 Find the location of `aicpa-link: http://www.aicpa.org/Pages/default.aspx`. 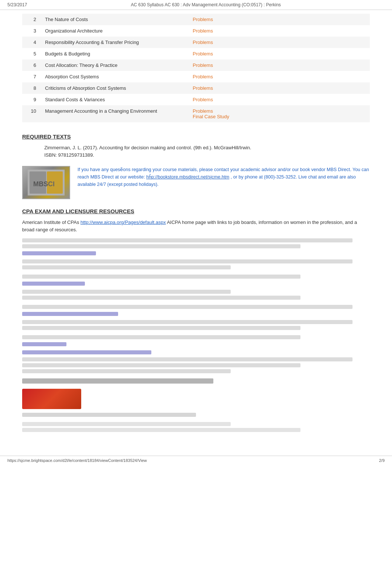

aicpa-link: http://www.aicpa.org/Pages/default.aspx is located at coordinates (123, 222).